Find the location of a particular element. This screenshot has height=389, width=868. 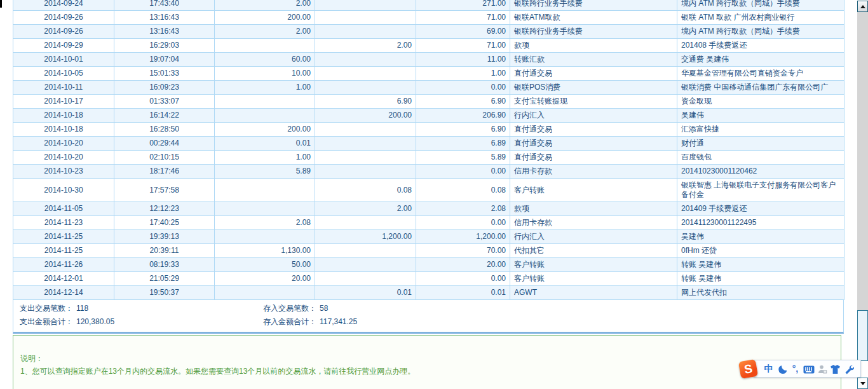

cell-out-amount: 1,130.00 is located at coordinates (265, 251).